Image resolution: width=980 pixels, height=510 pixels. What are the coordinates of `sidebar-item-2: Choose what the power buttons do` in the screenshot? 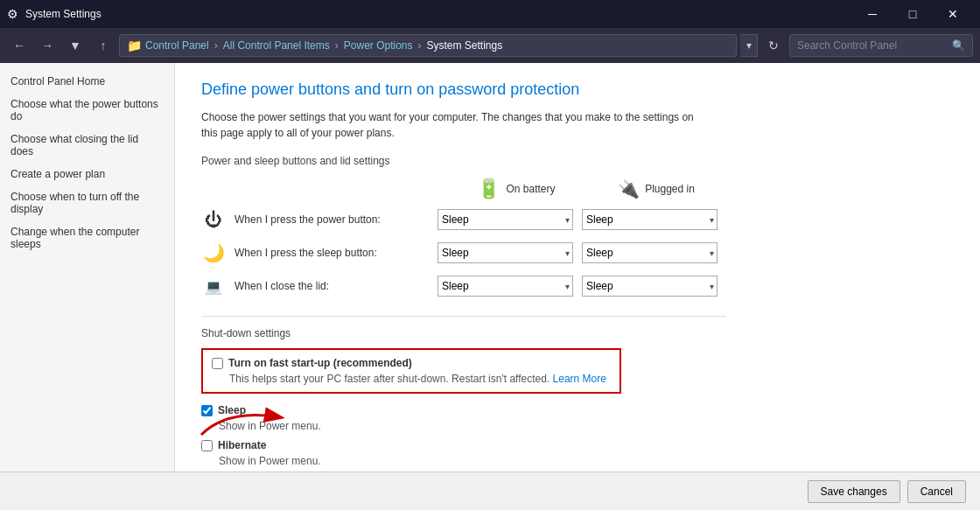 It's located at (88, 110).